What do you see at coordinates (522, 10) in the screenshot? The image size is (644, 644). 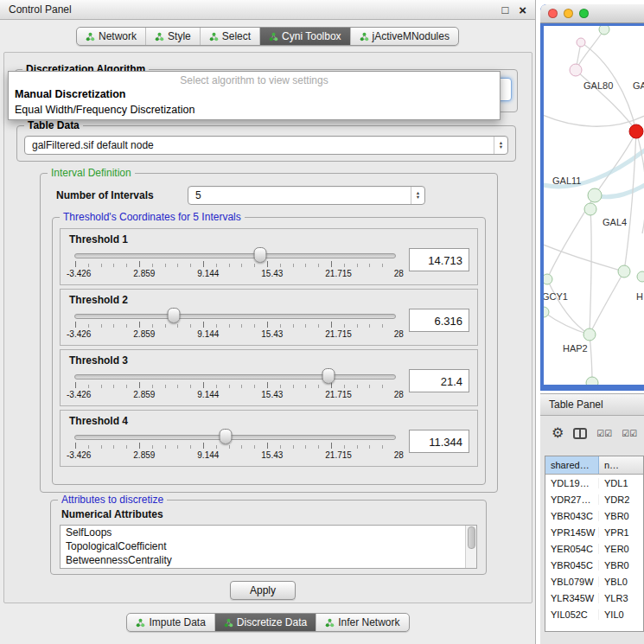 I see `close-window-icon: ×` at bounding box center [522, 10].